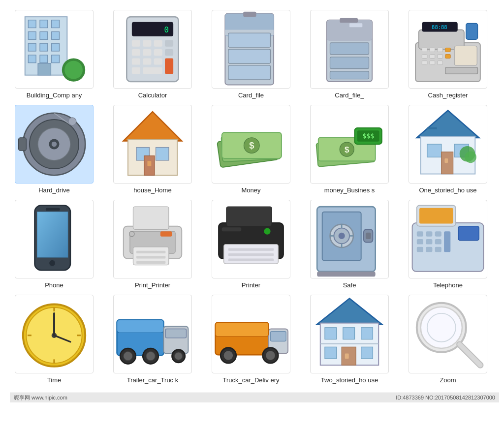  I want to click on icon-label-printer: Printer, so click(251, 285).